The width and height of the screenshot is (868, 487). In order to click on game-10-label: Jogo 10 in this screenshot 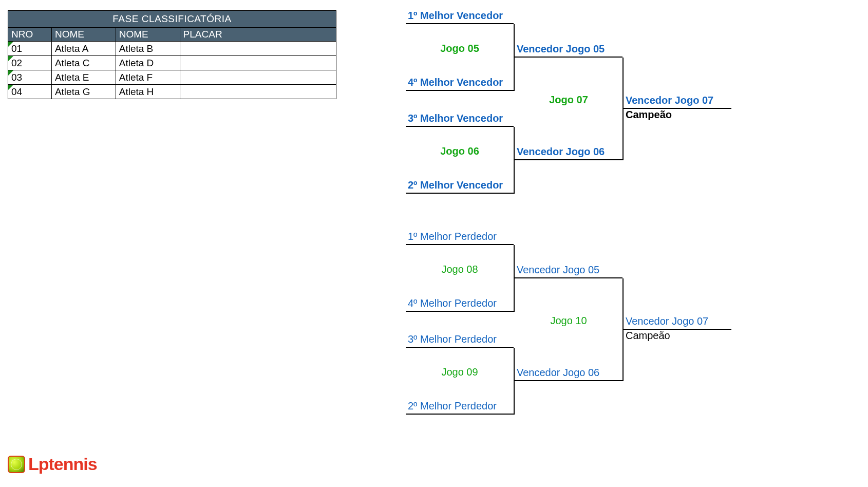, I will do `click(569, 321)`.